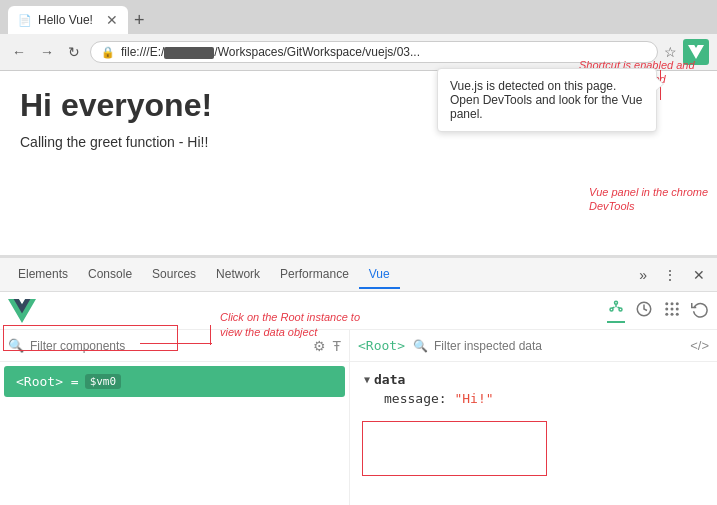 This screenshot has width=717, height=505. What do you see at coordinates (358, 275) in the screenshot?
I see `devtools-tab-bar: Elements Console Sources Network Perform…` at bounding box center [358, 275].